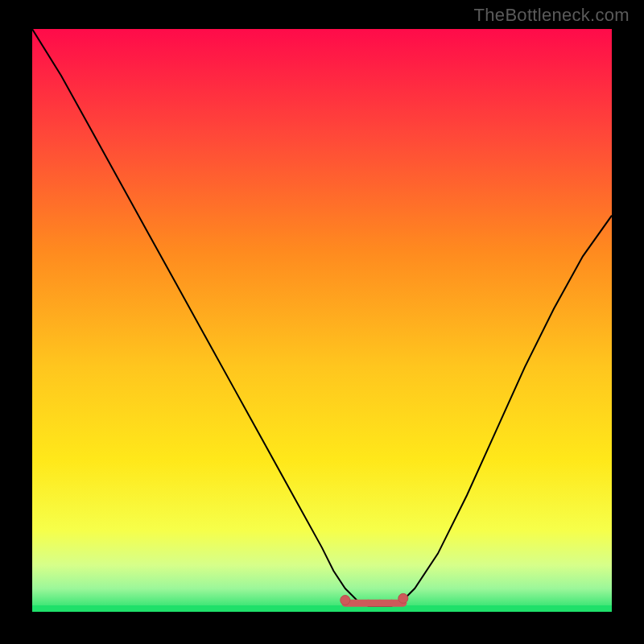 The width and height of the screenshot is (644, 644). Describe the element at coordinates (552, 15) in the screenshot. I see `watermark-text: TheBottleneck.com` at that location.